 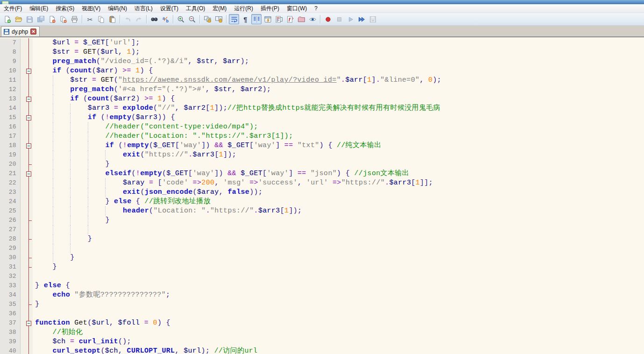 I want to click on line-number: 16, so click(x=10, y=127).